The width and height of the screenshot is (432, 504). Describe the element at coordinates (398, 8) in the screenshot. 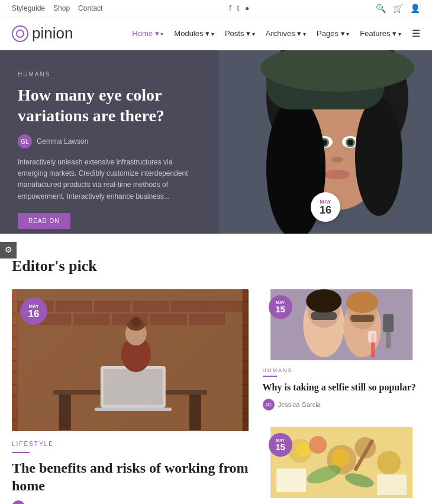

I see `cart-icon: 🛒` at that location.